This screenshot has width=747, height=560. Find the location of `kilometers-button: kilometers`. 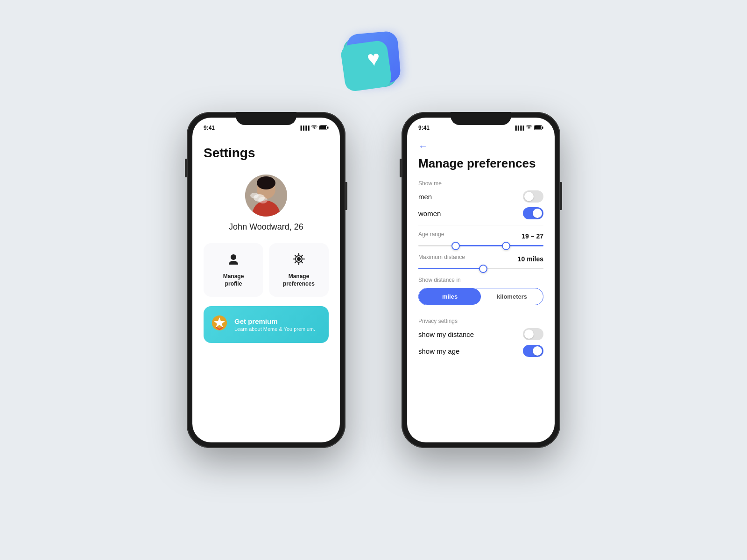

kilometers-button: kilometers is located at coordinates (512, 297).